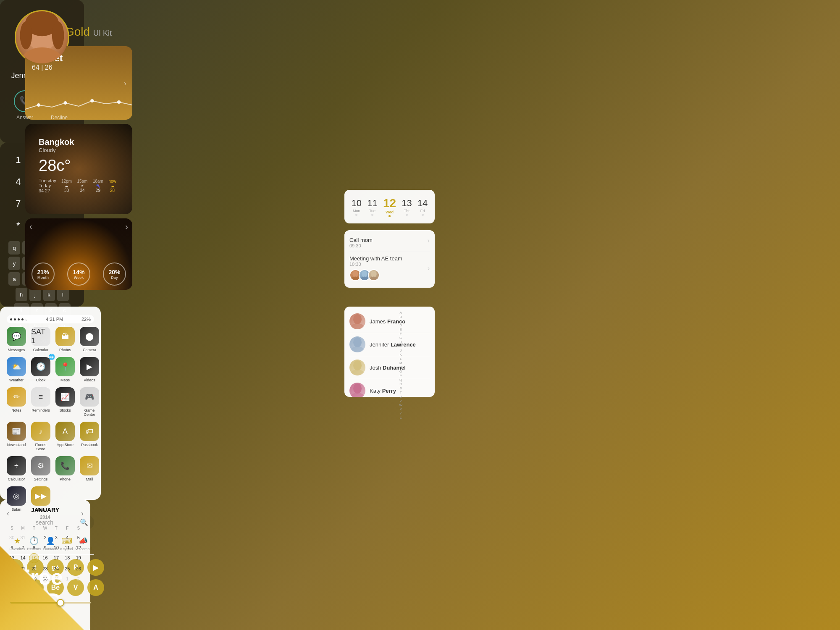  I want to click on cal-day-0-6: 5, so click(79, 538).